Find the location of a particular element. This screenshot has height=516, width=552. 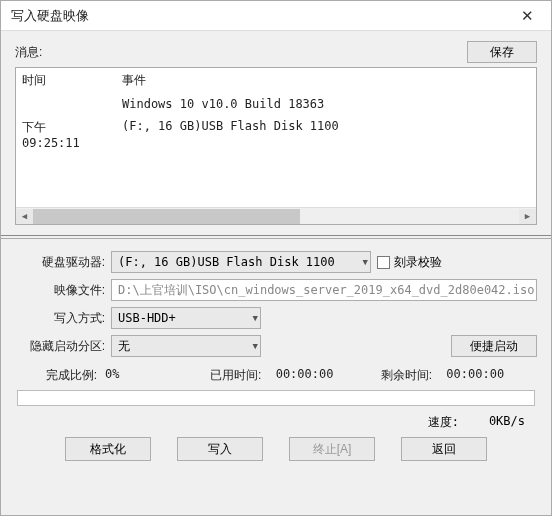

message-label: 消息: is located at coordinates (28, 52).